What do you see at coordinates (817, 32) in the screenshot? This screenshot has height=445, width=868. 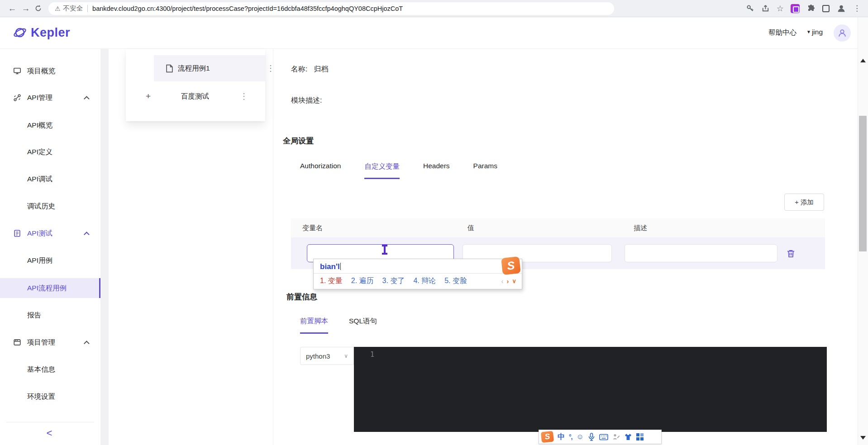 I see `username: jing` at bounding box center [817, 32].